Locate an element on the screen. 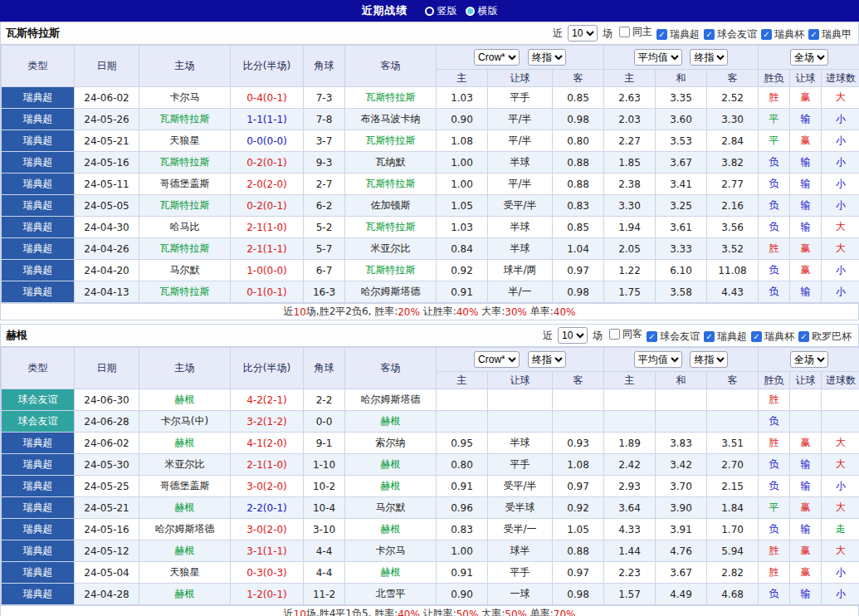 This screenshot has width=859, height=616. radio-icon is located at coordinates (470, 12).